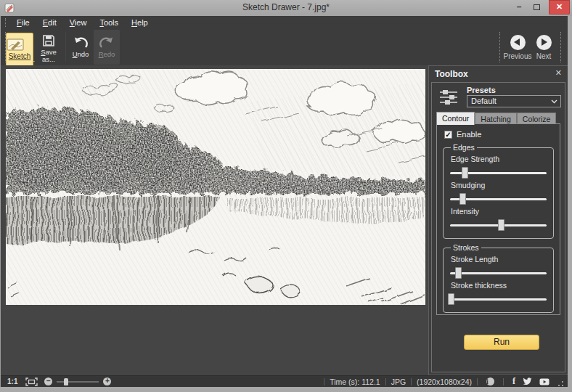 This screenshot has width=572, height=392. Describe the element at coordinates (544, 57) in the screenshot. I see `next-label: Next` at that location.